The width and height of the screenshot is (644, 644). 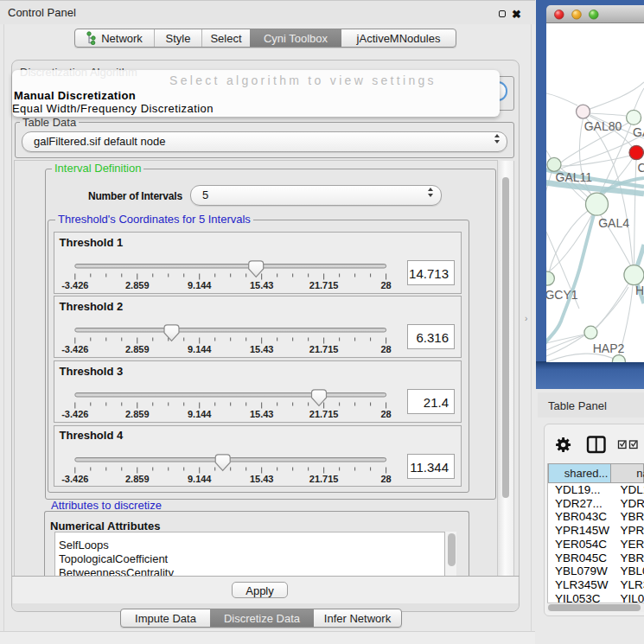 I want to click on svg-text: GAL4, so click(x=614, y=223).